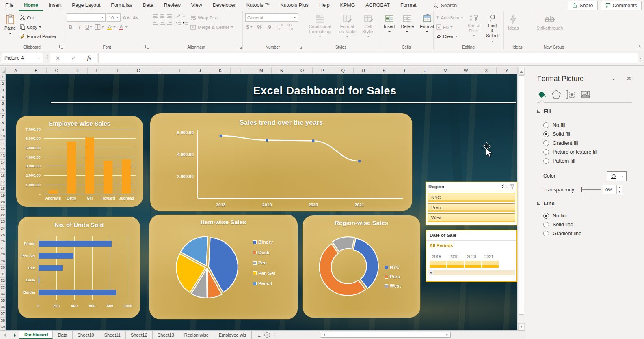 The width and height of the screenshot is (644, 339). I want to click on timeline-bar-2018, so click(438, 263).